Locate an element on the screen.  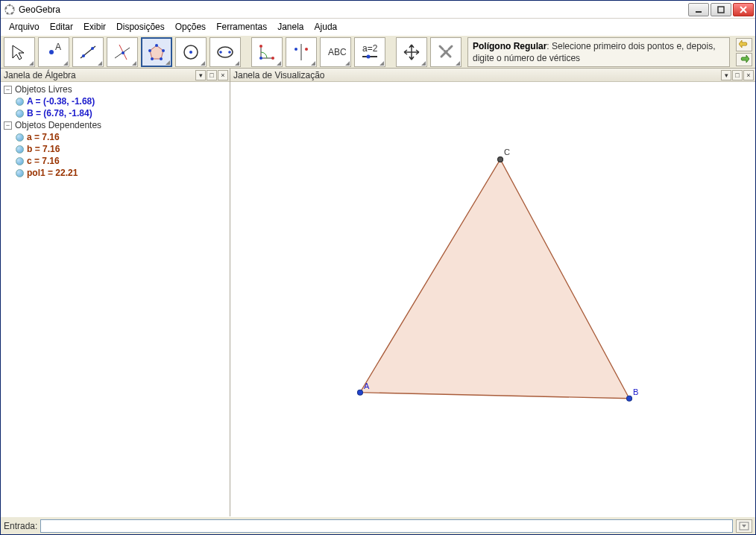
input-bar: Entrada: is located at coordinates (378, 525).